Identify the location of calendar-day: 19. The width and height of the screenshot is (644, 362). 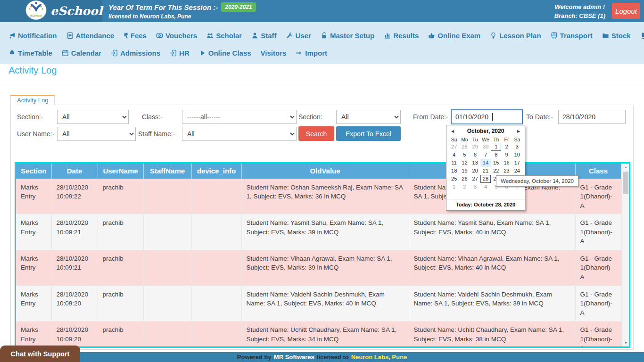
(464, 171).